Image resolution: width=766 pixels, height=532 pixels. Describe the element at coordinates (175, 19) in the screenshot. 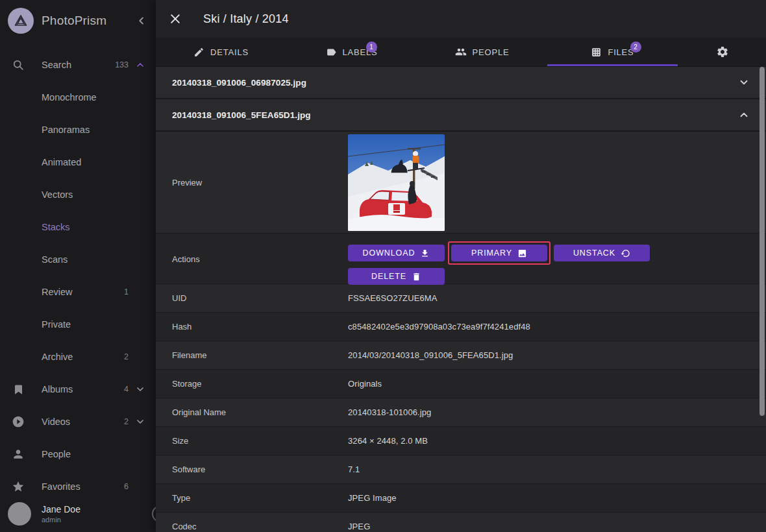

I see `close-button` at that location.